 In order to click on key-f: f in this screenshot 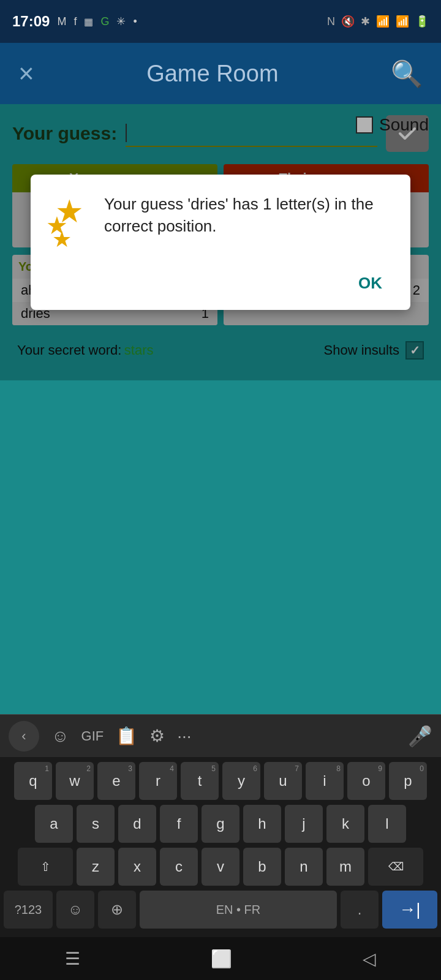, I will do `click(179, 824)`.